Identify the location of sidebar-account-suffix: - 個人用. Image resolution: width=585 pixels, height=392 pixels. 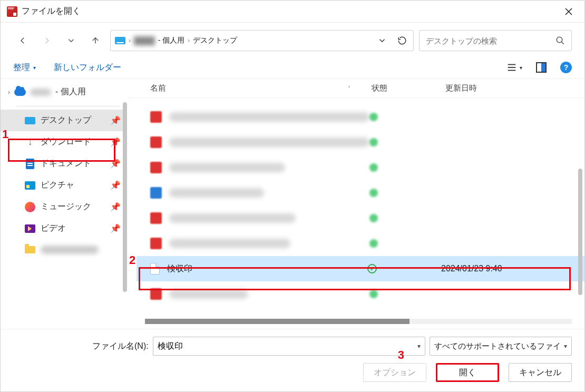
(71, 92).